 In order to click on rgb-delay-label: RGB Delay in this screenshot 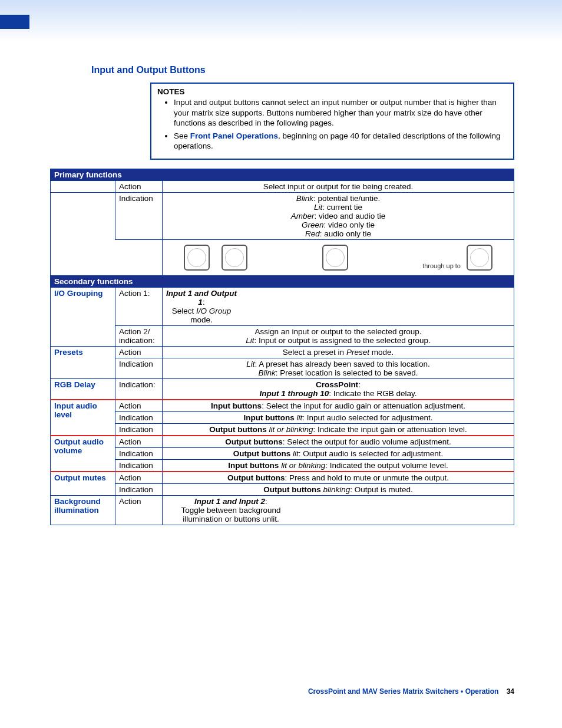, I will do `click(83, 389)`.